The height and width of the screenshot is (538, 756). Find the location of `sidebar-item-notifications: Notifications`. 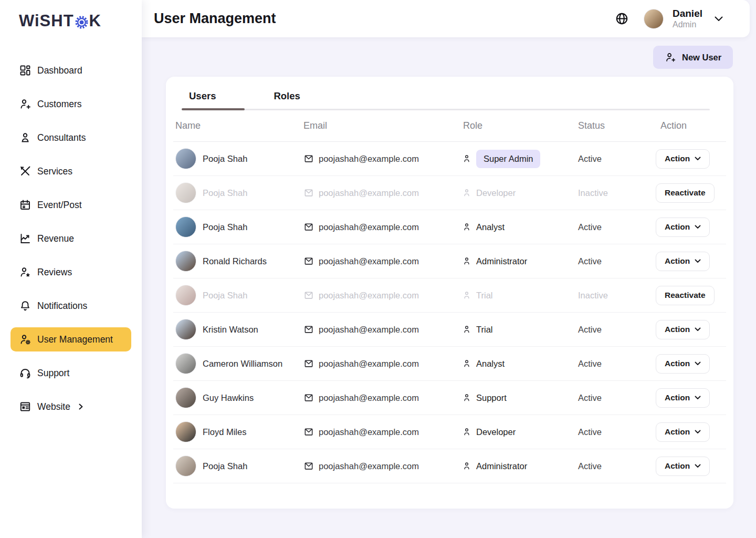

sidebar-item-notifications: Notifications is located at coordinates (71, 306).